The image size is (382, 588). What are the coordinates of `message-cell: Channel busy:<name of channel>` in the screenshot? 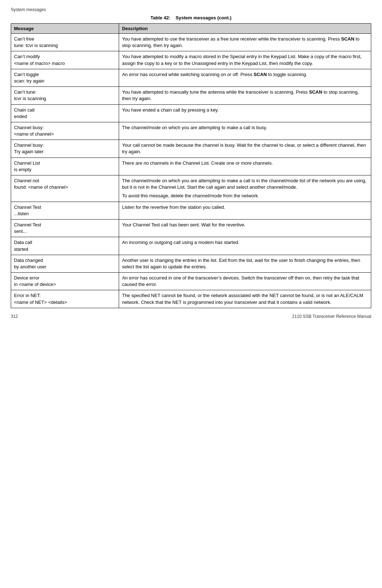 It's located at (65, 131).